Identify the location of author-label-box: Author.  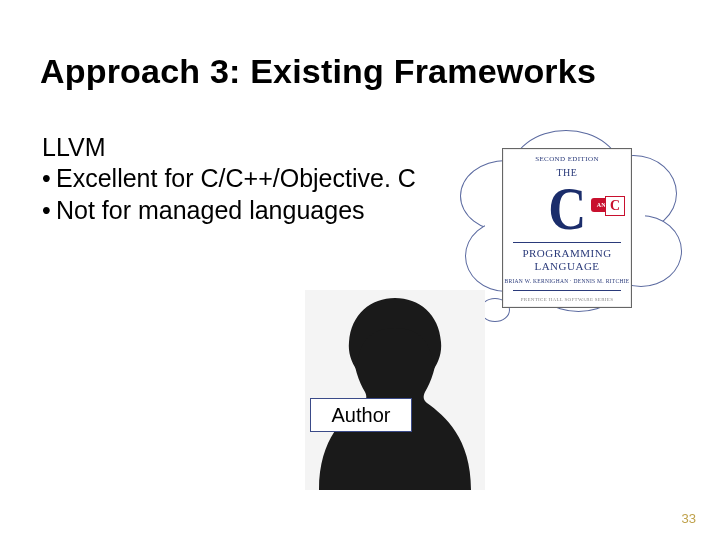
(361, 415).